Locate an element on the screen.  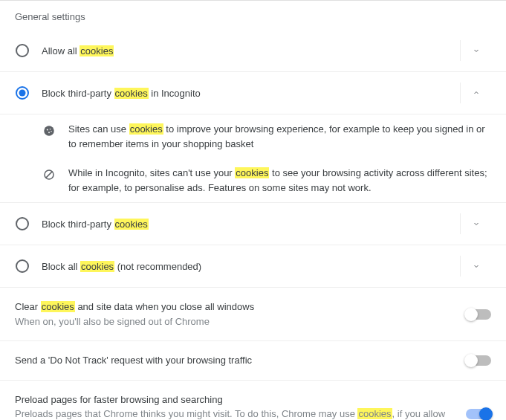
toggle-title: Send a 'Do Not Track' request with your … is located at coordinates (233, 361).